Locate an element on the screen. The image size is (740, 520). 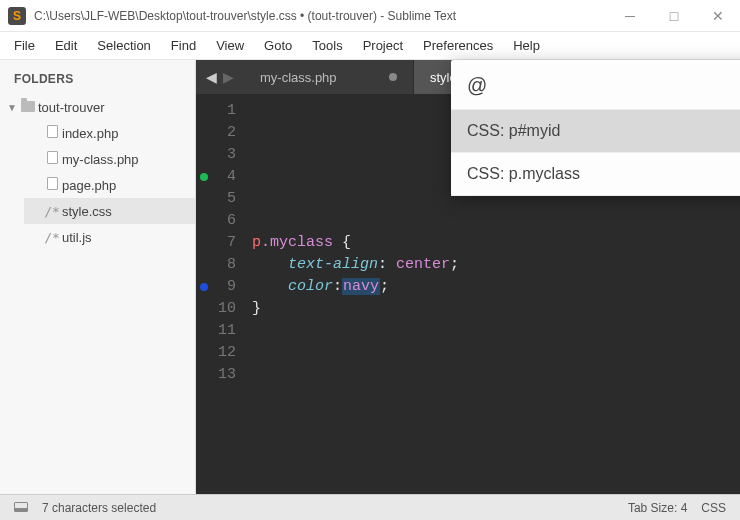
panel-toggle-icon is located at coordinates (21, 508).